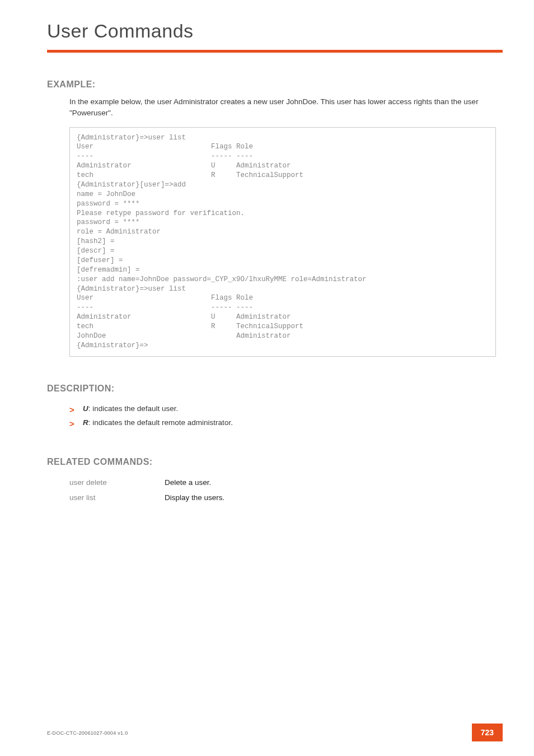  Describe the element at coordinates (195, 497) in the screenshot. I see `related-desc: Display the users.` at that location.